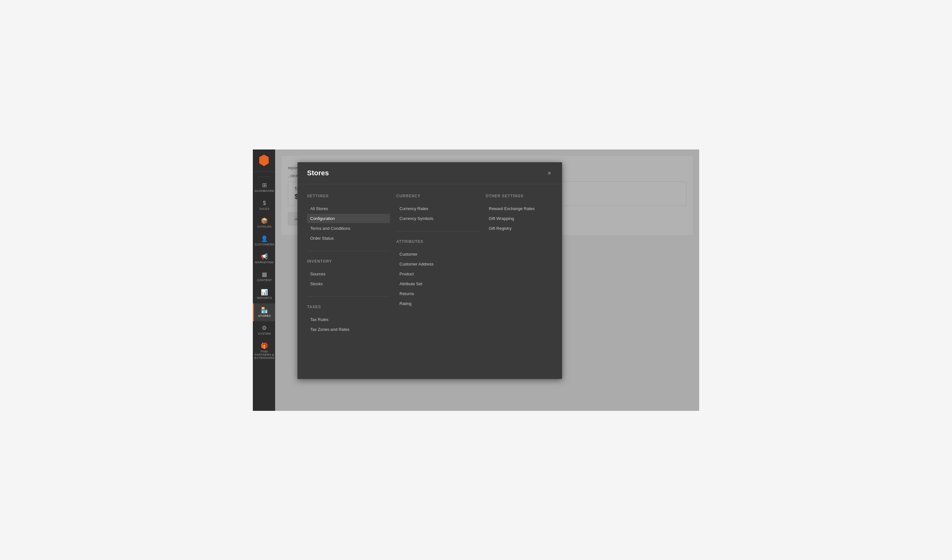 The height and width of the screenshot is (560, 952). What do you see at coordinates (430, 264) in the screenshot?
I see `modal-body: Settings All Stores Configuration Terms …` at bounding box center [430, 264].